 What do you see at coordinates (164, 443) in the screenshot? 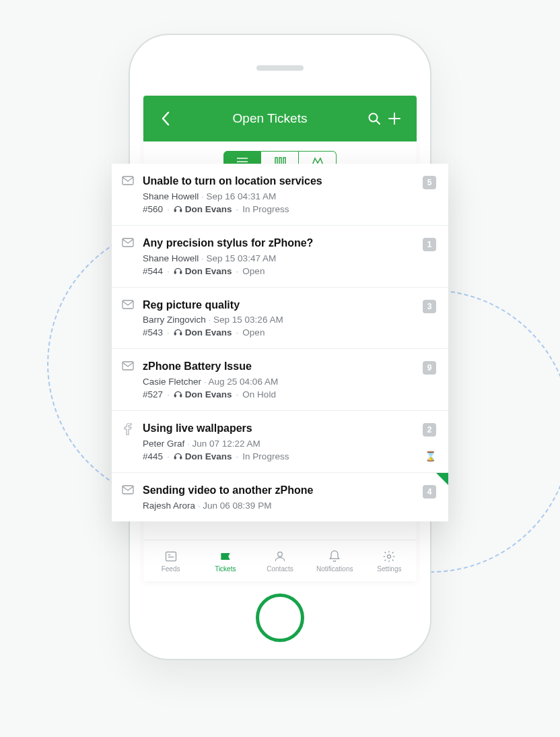
I see `ticket-requester: Peter Graf` at bounding box center [164, 443].